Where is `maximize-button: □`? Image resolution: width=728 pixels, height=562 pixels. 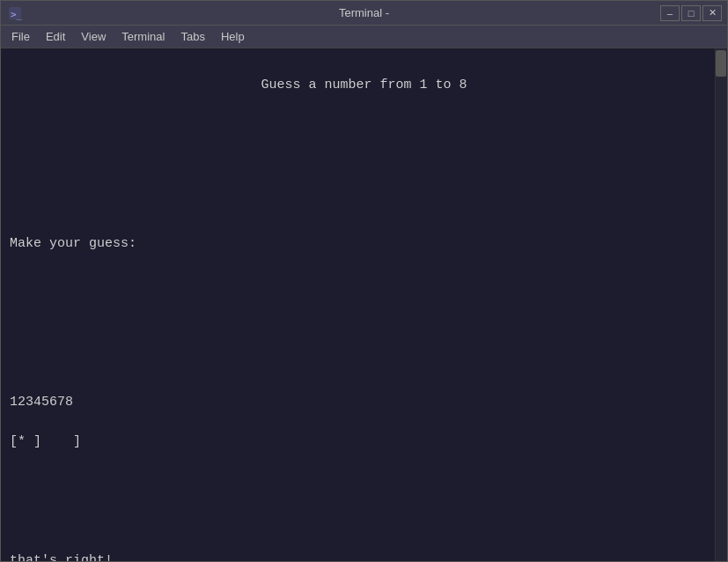 maximize-button: □ is located at coordinates (691, 13).